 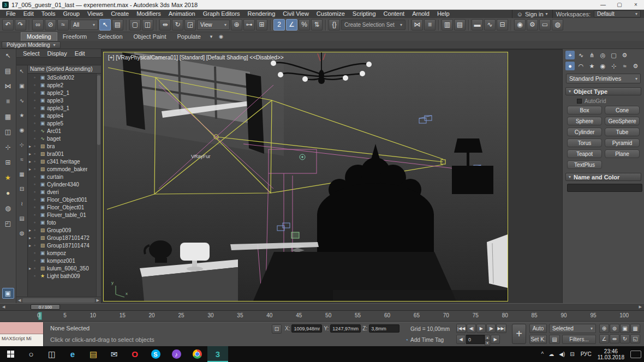 I want to click on trackbar-right-arrow: ▶, so click(x=641, y=307).